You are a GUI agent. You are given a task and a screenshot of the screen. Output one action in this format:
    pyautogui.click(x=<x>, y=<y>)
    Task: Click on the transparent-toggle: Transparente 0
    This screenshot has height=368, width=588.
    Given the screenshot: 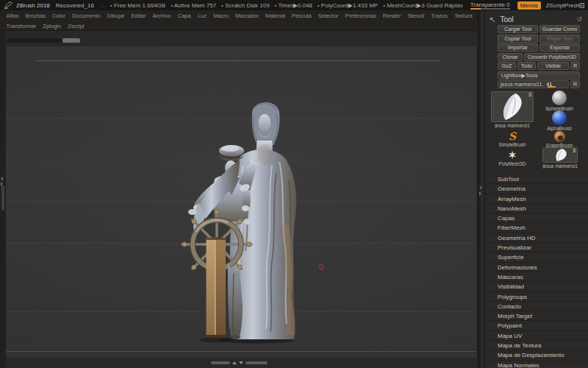 What is the action you would take?
    pyautogui.click(x=490, y=6)
    